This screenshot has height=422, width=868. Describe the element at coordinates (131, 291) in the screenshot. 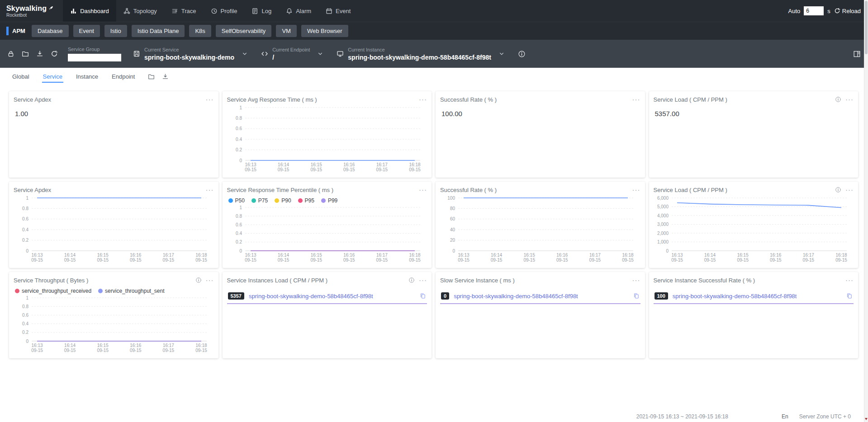

I see `legend-item-service-throughput-sent: service_throughput_sent` at that location.